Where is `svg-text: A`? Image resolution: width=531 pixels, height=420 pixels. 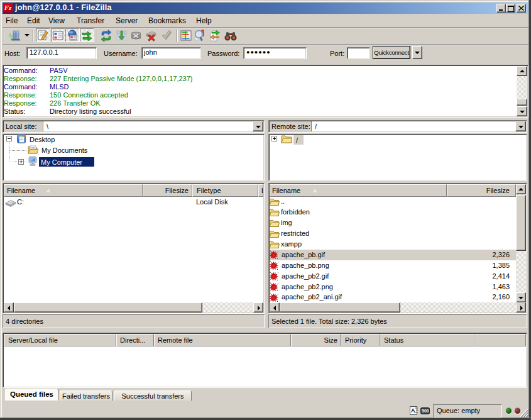
svg-text: A is located at coordinates (413, 411).